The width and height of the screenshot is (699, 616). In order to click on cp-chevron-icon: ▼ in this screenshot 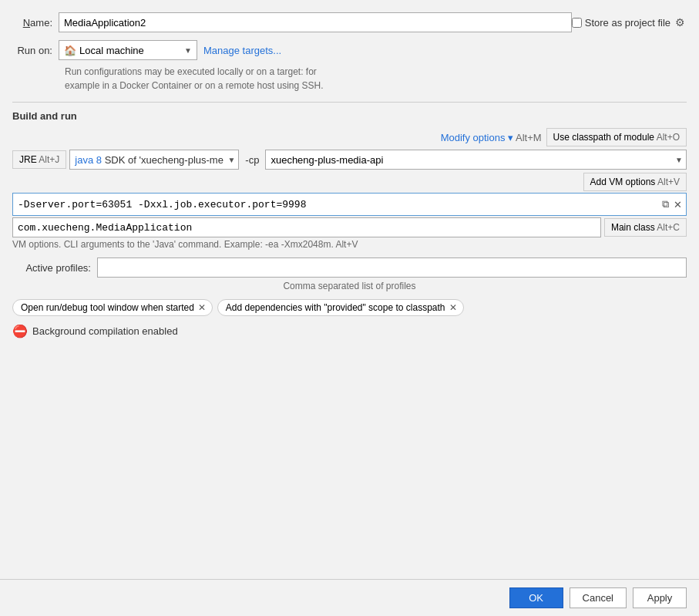, I will do `click(679, 160)`.